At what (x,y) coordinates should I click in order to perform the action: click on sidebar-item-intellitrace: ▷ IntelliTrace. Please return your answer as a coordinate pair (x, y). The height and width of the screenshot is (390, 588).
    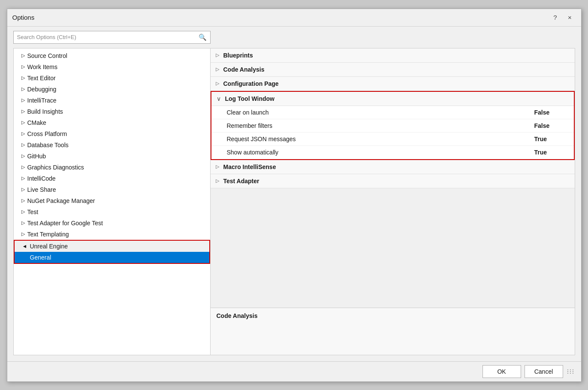
    Looking at the image, I should click on (112, 100).